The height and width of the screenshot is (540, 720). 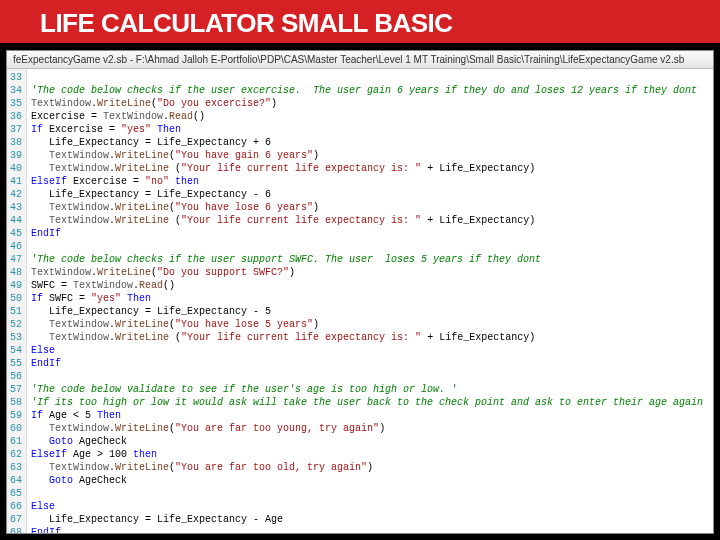 What do you see at coordinates (16, 272) in the screenshot?
I see `line-number: 48` at bounding box center [16, 272].